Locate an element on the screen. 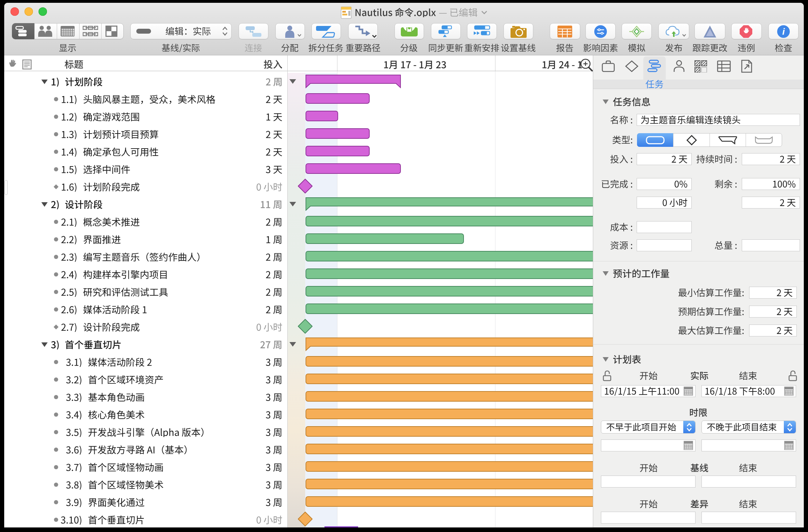 This screenshot has width=808, height=532. svg-text: i is located at coordinates (783, 32).